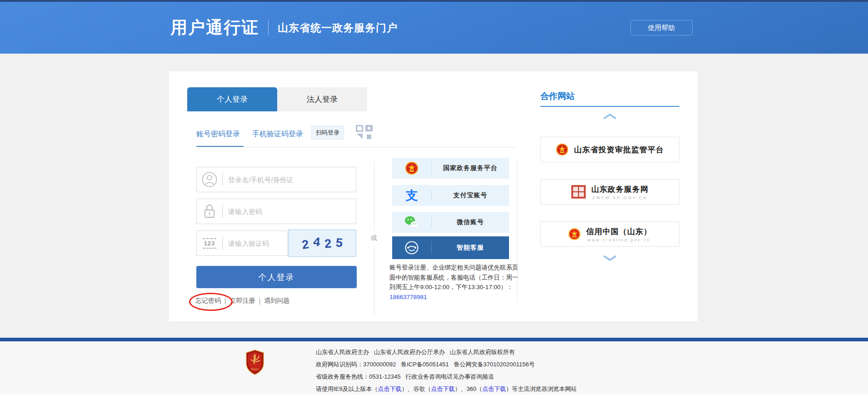 This screenshot has height=405, width=868. Describe the element at coordinates (415, 352) in the screenshot. I see `footer-line-1: 山东省人民政府主办 山东省人民政府办公厅承办 山东省人民政府版权所有` at that location.